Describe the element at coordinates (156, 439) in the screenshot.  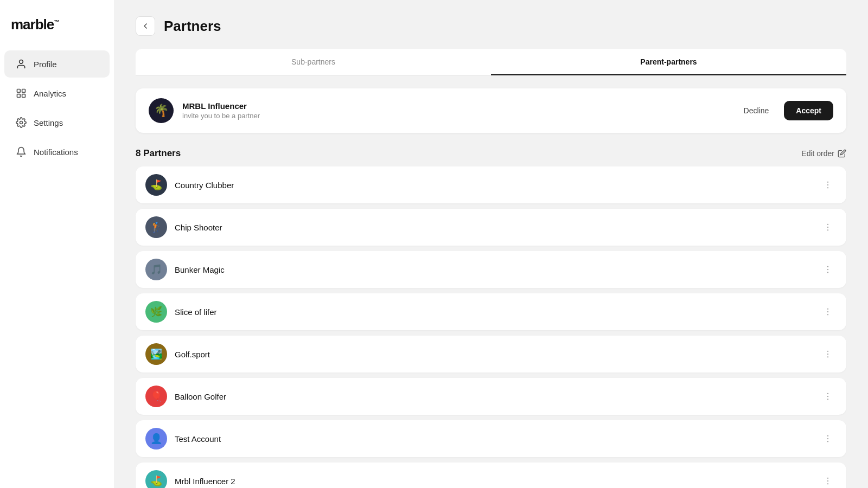
I see `partner-avatar: 👤` at that location.